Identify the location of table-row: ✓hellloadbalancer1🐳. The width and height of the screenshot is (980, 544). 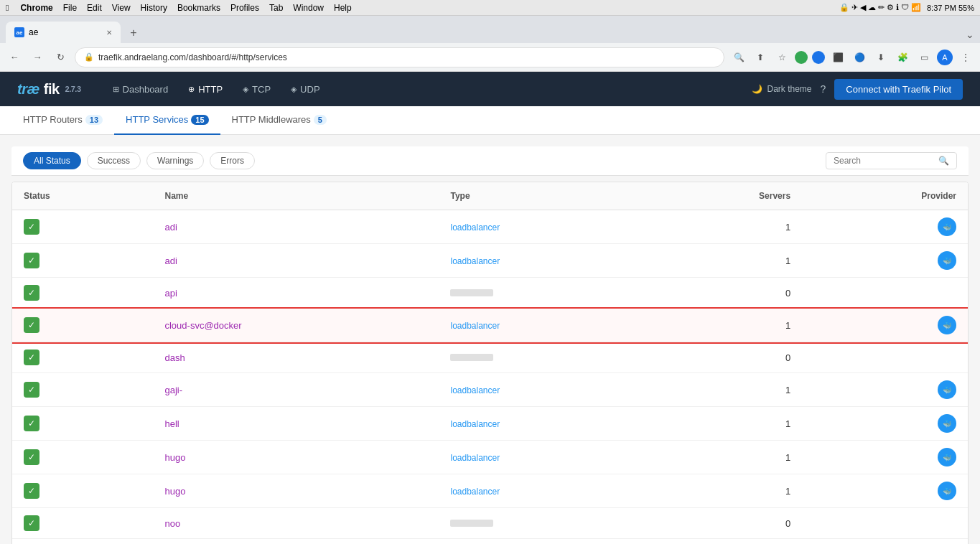
(490, 423).